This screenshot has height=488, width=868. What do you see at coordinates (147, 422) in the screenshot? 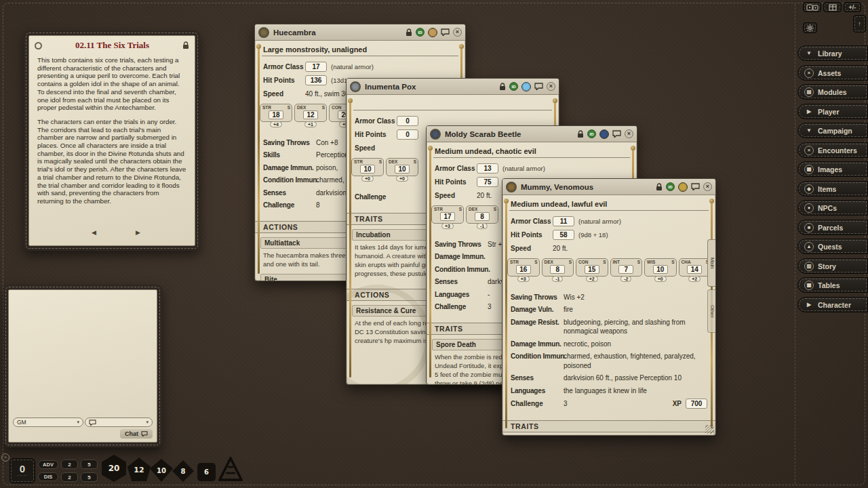
I see `chevron-down-icon: ▾` at bounding box center [147, 422].